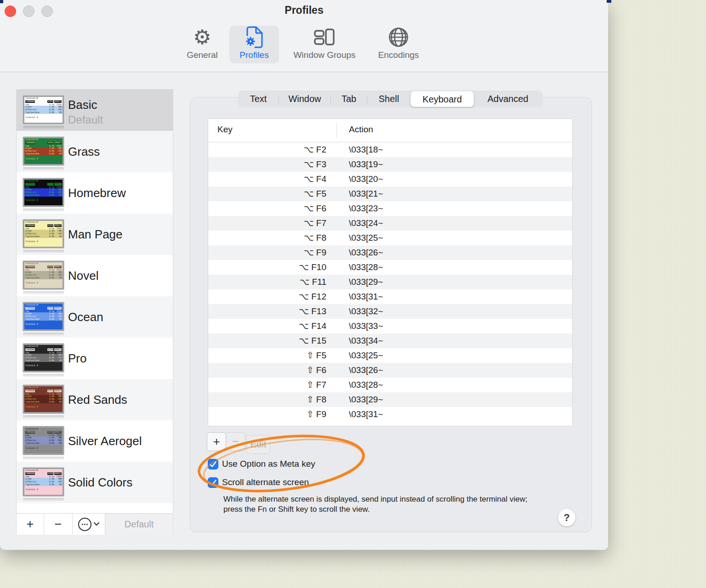  I want to click on remove-profile-button: −, so click(58, 524).